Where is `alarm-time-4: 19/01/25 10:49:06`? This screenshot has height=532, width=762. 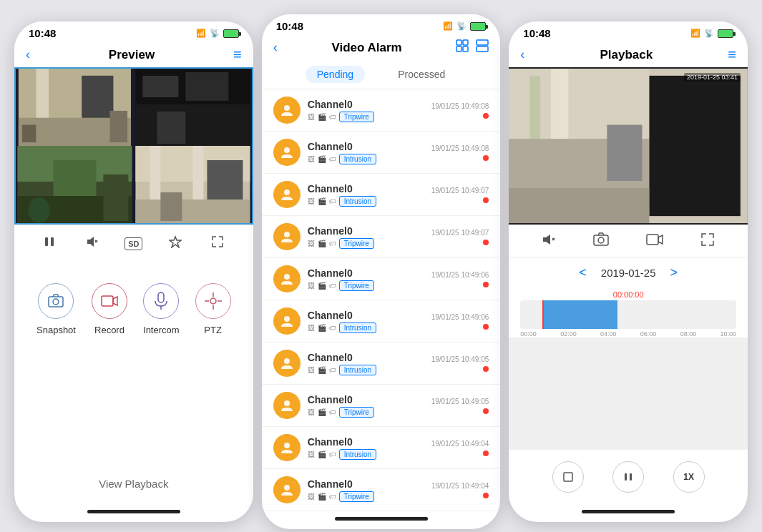
alarm-time-4: 19/01/25 10:49:06 is located at coordinates (461, 275).